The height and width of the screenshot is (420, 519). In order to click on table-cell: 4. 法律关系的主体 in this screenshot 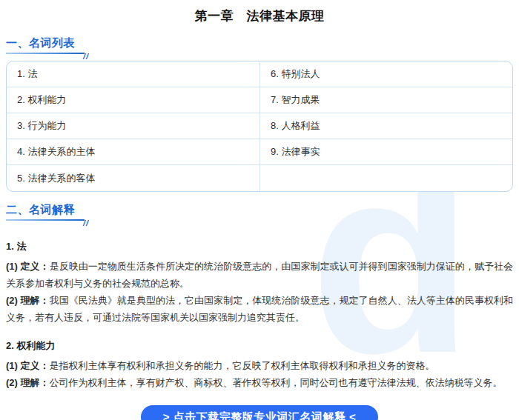, I will do `click(133, 153)`.